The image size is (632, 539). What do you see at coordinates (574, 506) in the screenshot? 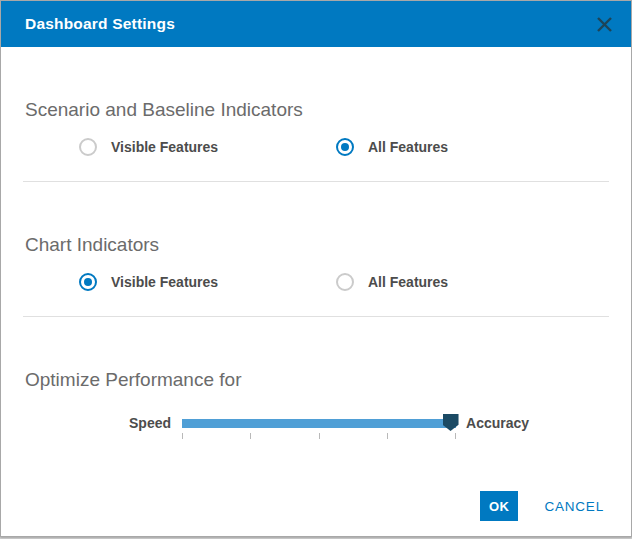
I see `cancel-button: CANCEL` at bounding box center [574, 506].